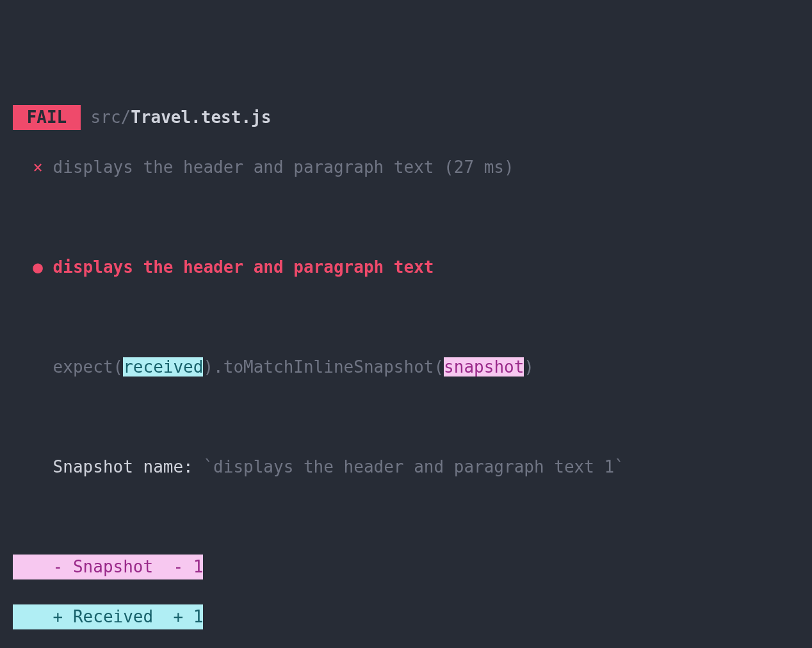  Describe the element at coordinates (484, 367) in the screenshot. I see `snapshot-keyword: snapshot` at that location.